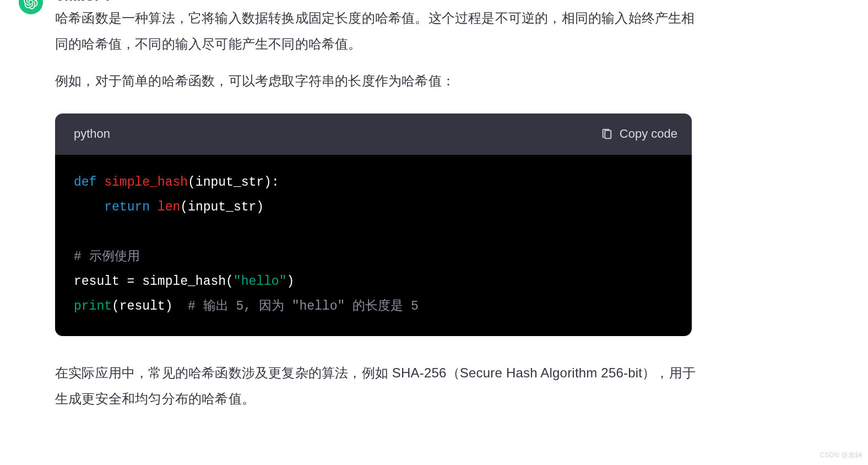  I want to click on code-token: (input_str):, so click(234, 182).